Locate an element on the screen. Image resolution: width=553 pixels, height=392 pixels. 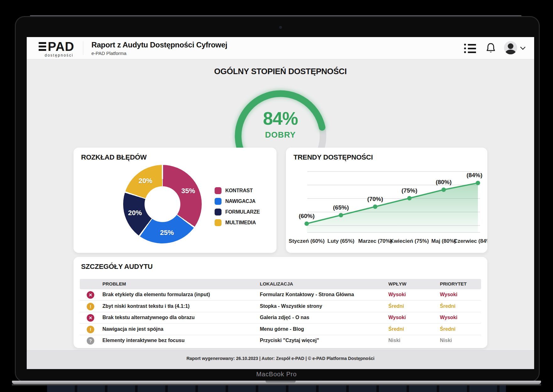
problem-cell: Brak tekstu alternatywnego dla obrazu is located at coordinates (148, 318).